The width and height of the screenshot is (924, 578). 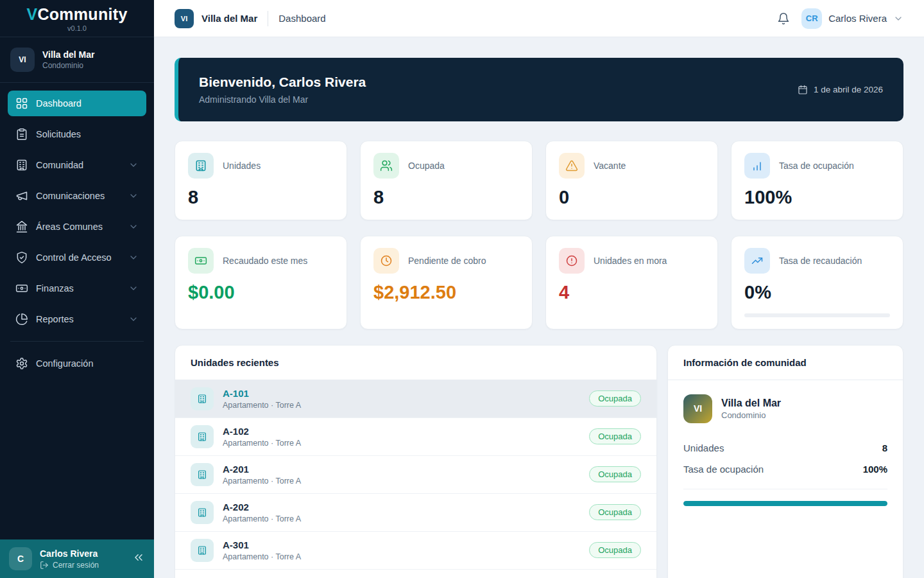 What do you see at coordinates (785, 461) in the screenshot?
I see `community-info-panel: Información de comunidad VI Villa del Ma…` at bounding box center [785, 461].